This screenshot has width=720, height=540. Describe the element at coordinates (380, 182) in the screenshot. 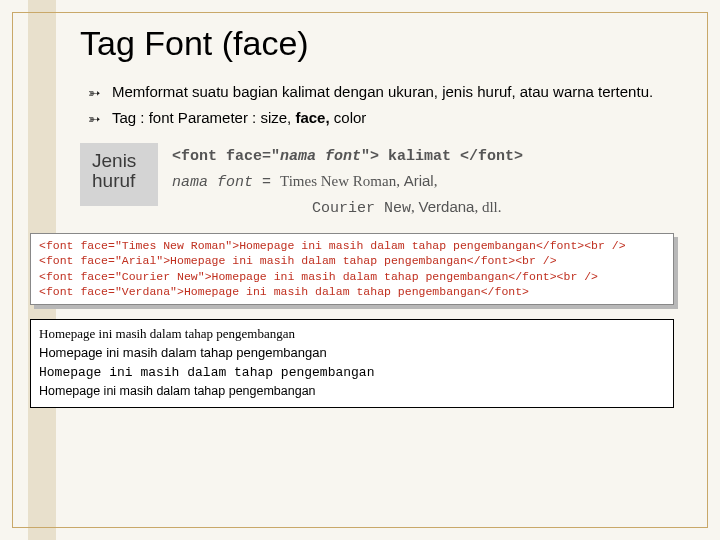

I see `syntax-row: Jenis huruf <font face="nama font"> kali…` at that location.